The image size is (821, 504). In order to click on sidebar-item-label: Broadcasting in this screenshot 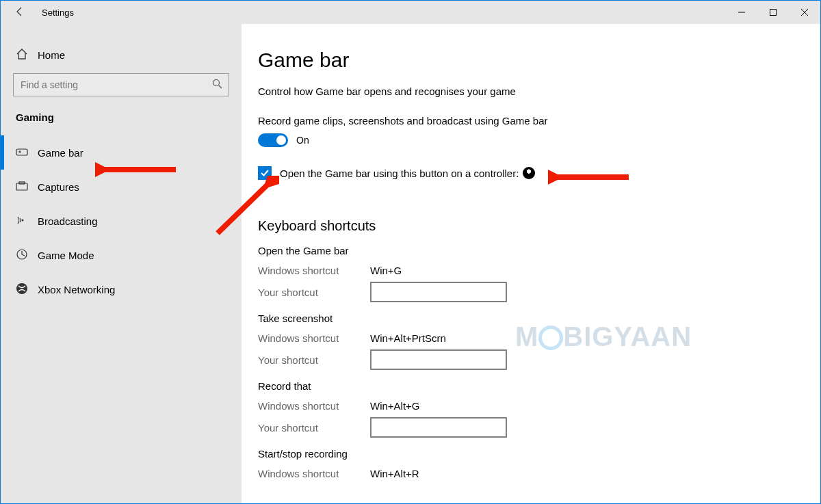, I will do `click(68, 222)`.